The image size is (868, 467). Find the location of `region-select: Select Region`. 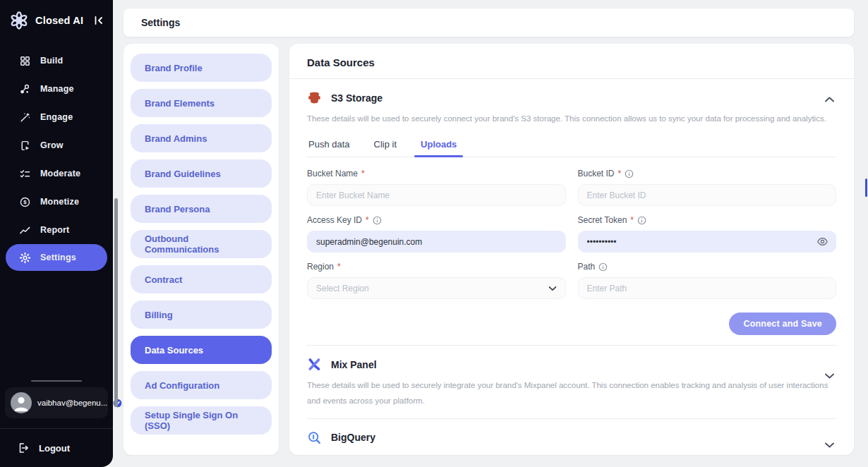

region-select: Select Region is located at coordinates (436, 288).